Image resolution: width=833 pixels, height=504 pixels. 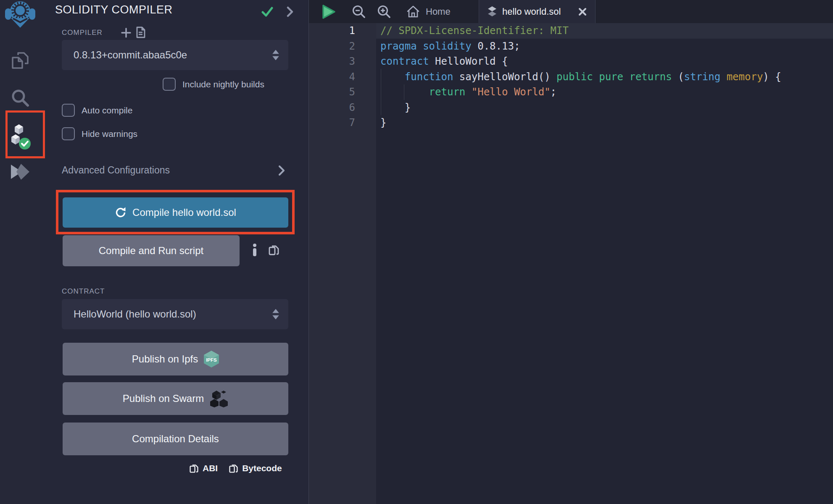 I want to click on file-explorer-icon, so click(x=20, y=60).